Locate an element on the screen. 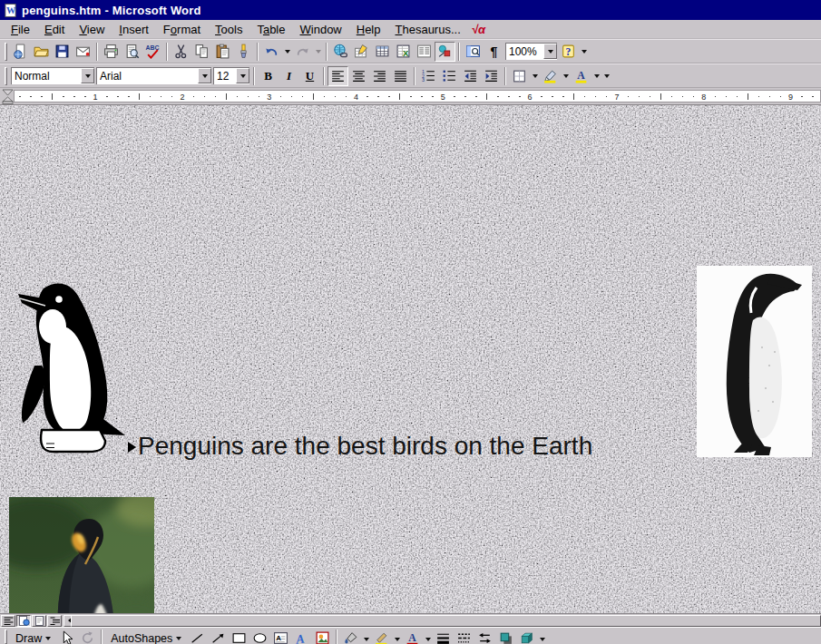 The image size is (821, 644). undo-button is located at coordinates (272, 52).